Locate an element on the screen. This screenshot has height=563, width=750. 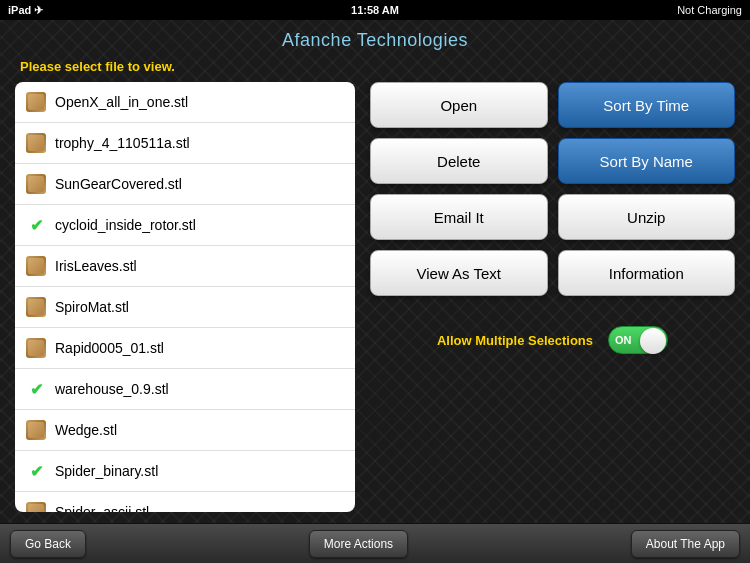
file-name: OpenX_all_in_one.stl is located at coordinates (122, 102).